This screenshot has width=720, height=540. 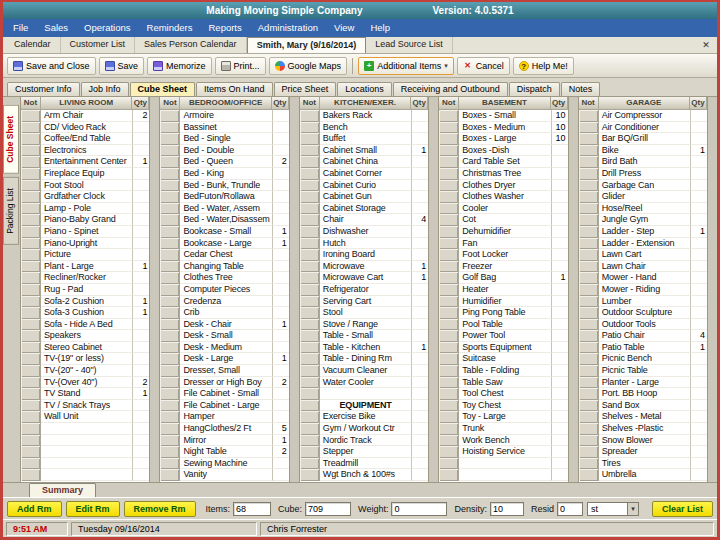 What do you see at coordinates (226, 197) in the screenshot?
I see `item-name: BedFuton/Rollawa` at bounding box center [226, 197].